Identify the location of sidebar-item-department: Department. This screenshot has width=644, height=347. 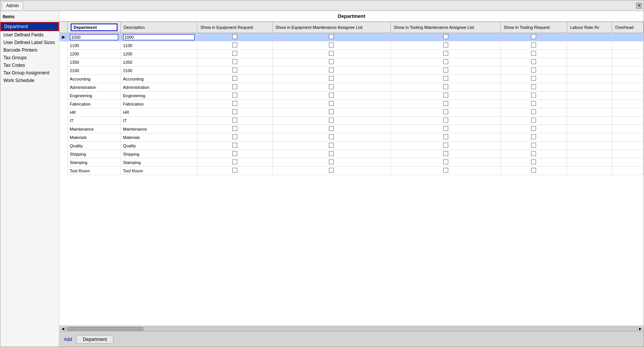
(30, 27).